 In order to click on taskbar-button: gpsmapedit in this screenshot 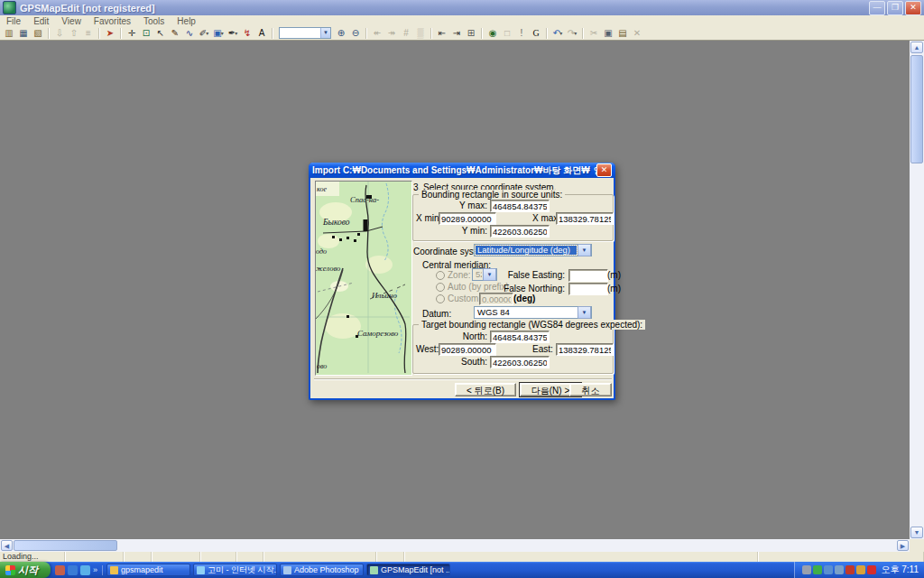, I will do `click(148, 570)`.